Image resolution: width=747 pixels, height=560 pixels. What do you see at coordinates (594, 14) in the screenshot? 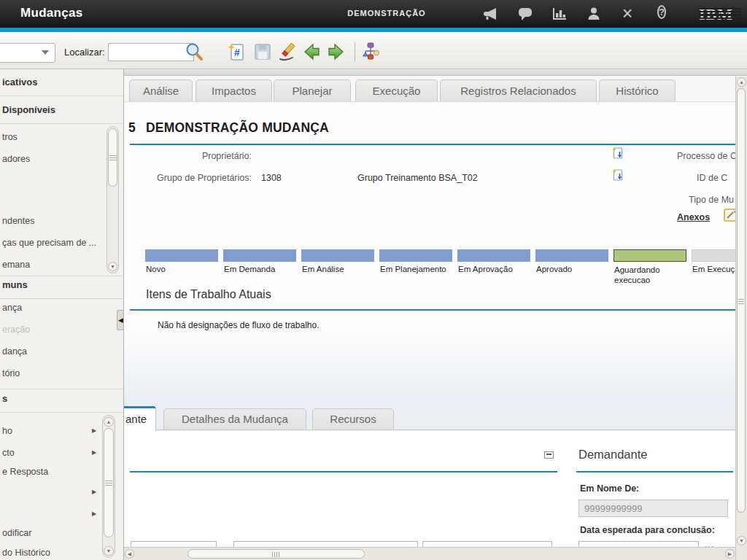
I see `profile-icon` at bounding box center [594, 14].